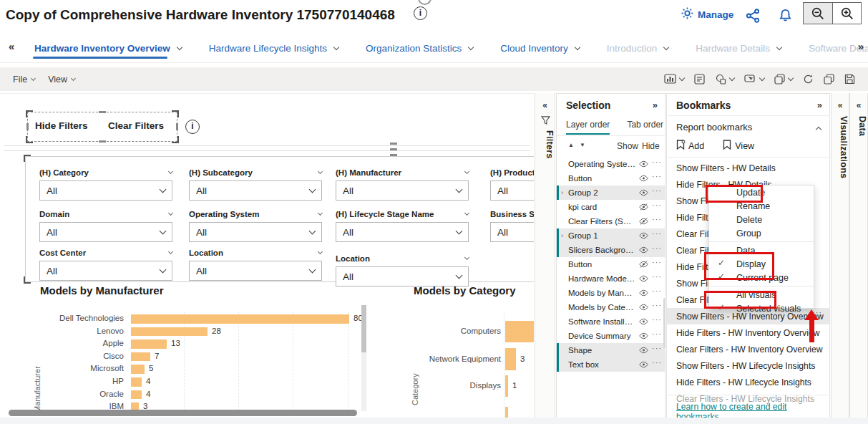 Image resolution: width=868 pixels, height=424 pixels. What do you see at coordinates (748, 365) in the screenshot?
I see `bookmark-item: Show Filters - HW Lifecycle Insights` at bounding box center [748, 365].